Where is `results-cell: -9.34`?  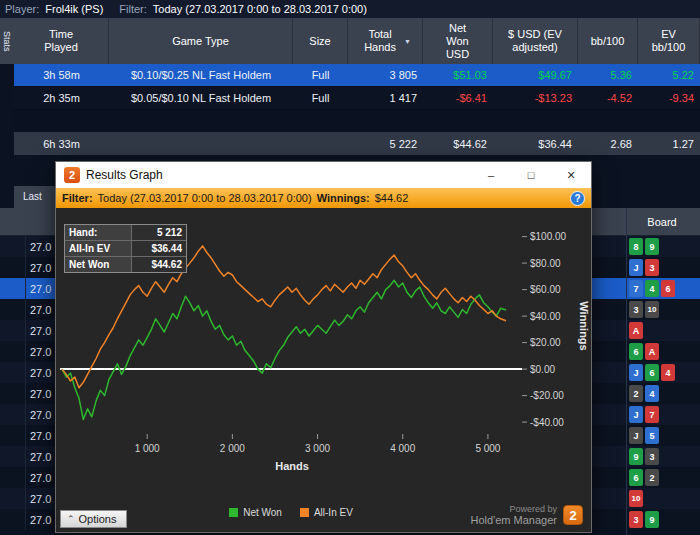 results-cell: -9.34 is located at coordinates (669, 98).